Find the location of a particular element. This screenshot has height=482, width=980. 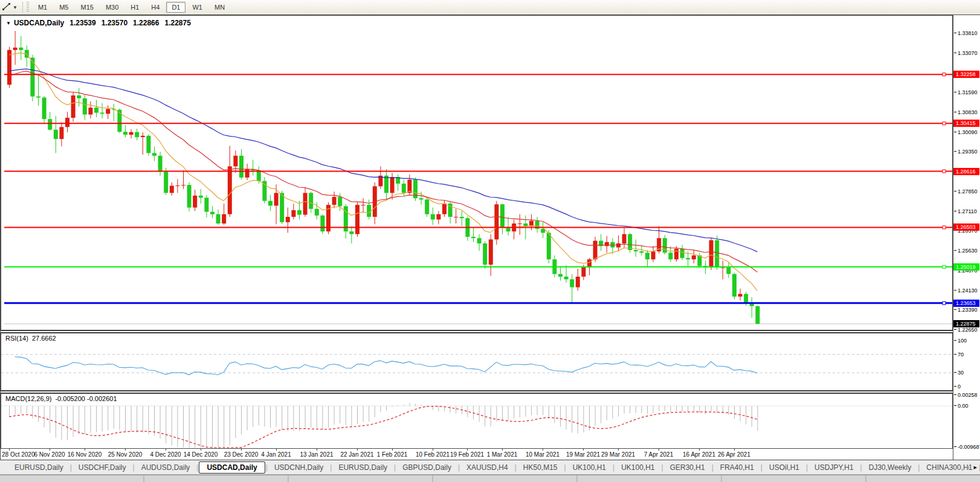

axis-tick-label: 1.30830 is located at coordinates (965, 112).